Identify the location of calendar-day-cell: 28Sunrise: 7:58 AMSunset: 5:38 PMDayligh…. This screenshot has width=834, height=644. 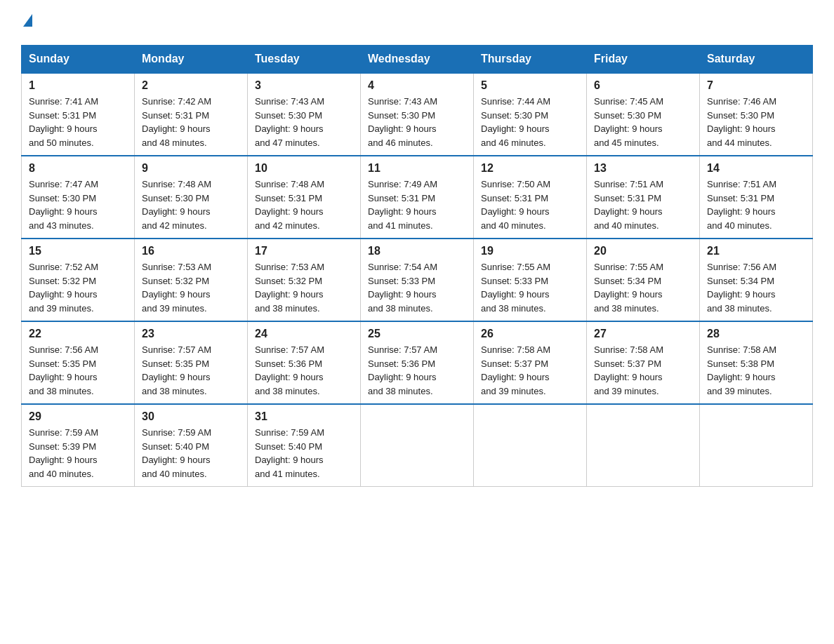
(757, 363).